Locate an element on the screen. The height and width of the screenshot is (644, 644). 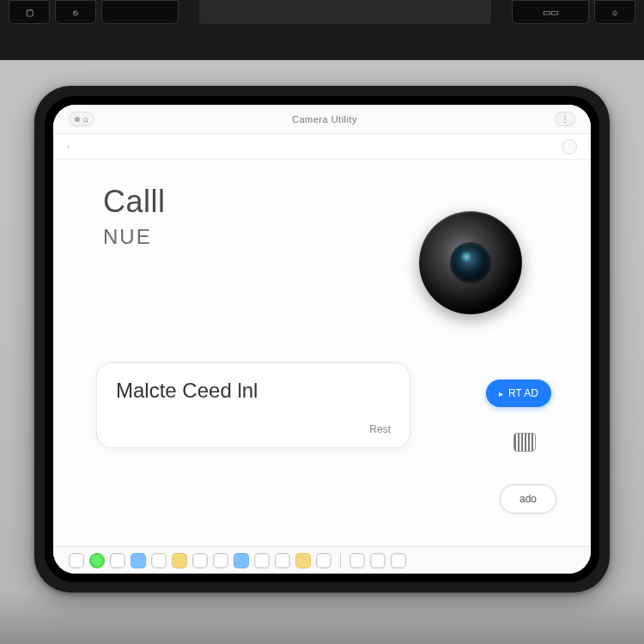
toolbar: ‹ is located at coordinates (322, 147).